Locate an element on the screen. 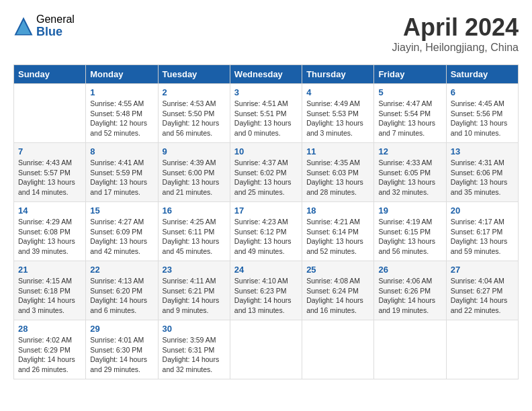  calendar-cell: 29Sunrise: 4:01 AMSunset: 6:30 PMDayligh… is located at coordinates (122, 350).